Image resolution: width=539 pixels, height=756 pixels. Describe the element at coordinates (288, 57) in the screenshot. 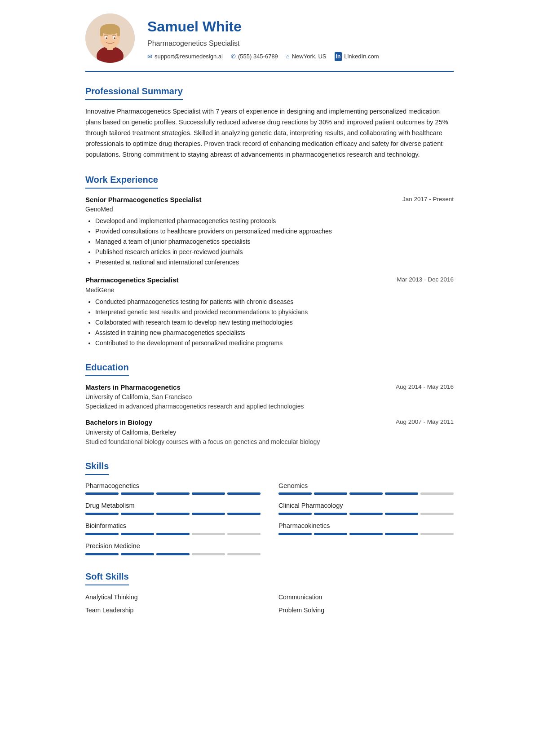

I see `location-icon: ⌂` at that location.